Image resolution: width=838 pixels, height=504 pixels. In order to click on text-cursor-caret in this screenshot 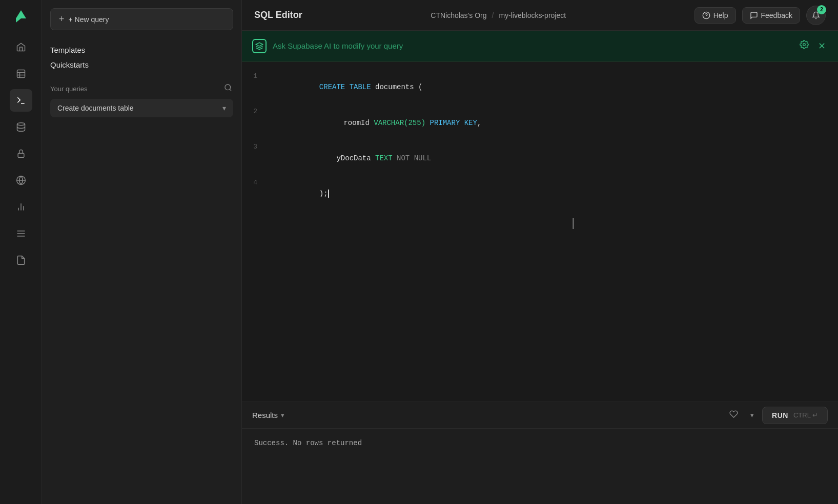, I will do `click(329, 194)`.